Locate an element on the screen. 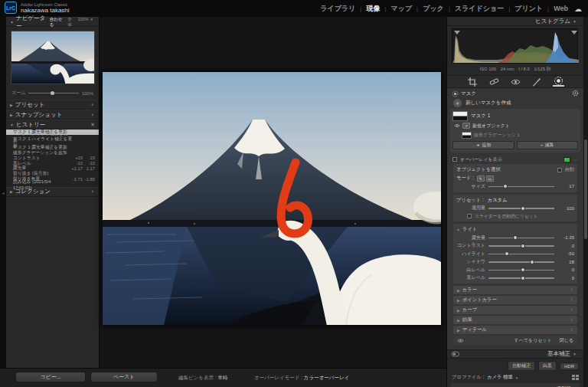 This screenshot has width=588, height=387. redeye-tool-icon is located at coordinates (516, 82).